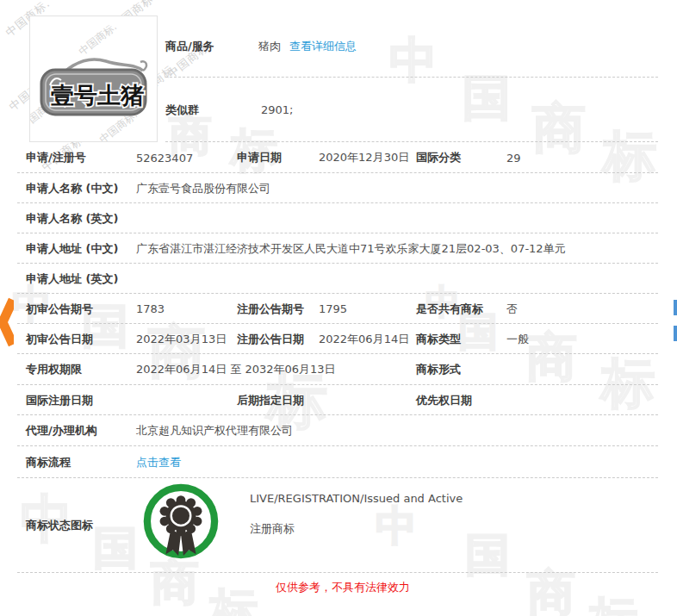 The width and height of the screenshot is (677, 616). Describe the element at coordinates (183, 110) in the screenshot. I see `similar-group-label: 类似群` at that location.